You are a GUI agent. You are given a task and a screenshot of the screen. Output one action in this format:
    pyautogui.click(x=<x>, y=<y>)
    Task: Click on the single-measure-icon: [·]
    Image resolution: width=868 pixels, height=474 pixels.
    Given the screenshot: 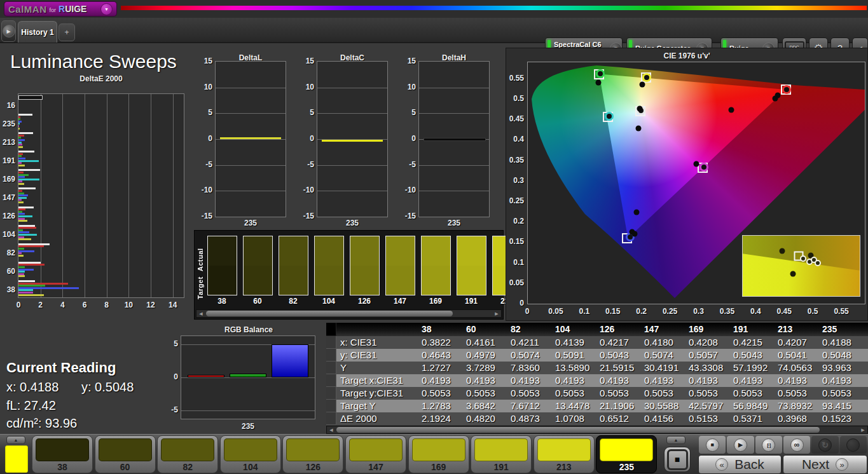 What is the action you would take?
    pyautogui.click(x=768, y=445)
    